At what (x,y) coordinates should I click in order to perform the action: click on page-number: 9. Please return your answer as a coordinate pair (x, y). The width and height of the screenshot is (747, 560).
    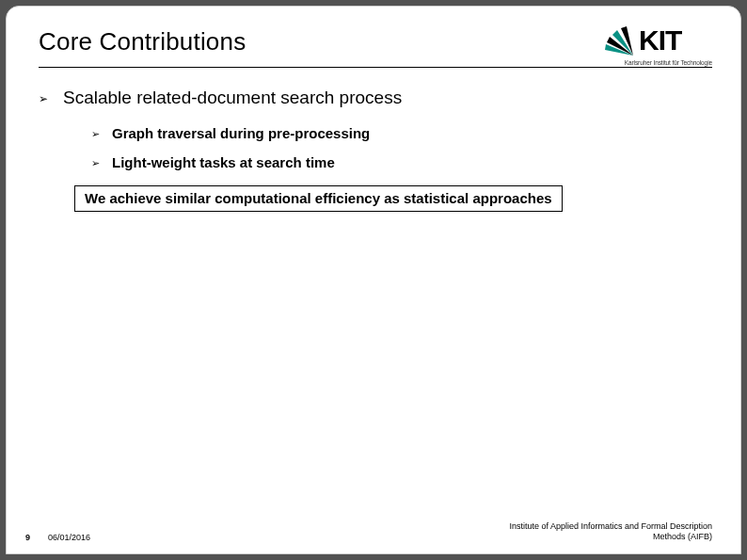
    Looking at the image, I should click on (27, 537).